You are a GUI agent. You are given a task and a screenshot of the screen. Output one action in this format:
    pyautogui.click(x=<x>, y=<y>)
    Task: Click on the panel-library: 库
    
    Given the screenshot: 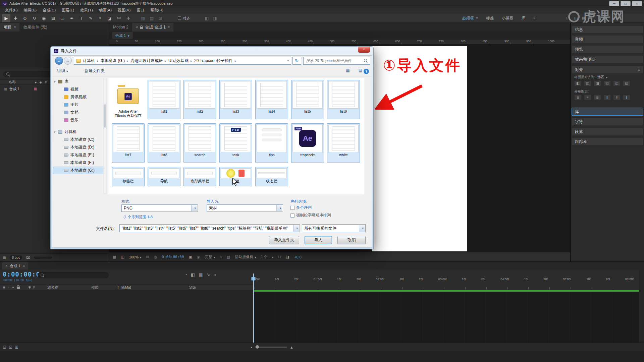 What is the action you would take?
    pyautogui.click(x=607, y=112)
    